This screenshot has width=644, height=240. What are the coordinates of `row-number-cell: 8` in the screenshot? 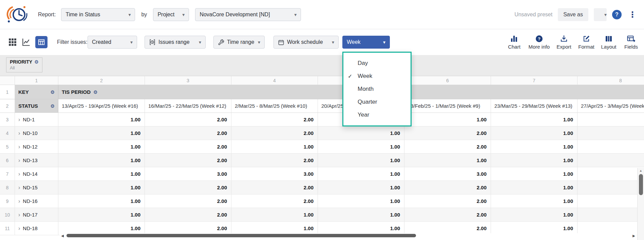 It's located at (7, 188).